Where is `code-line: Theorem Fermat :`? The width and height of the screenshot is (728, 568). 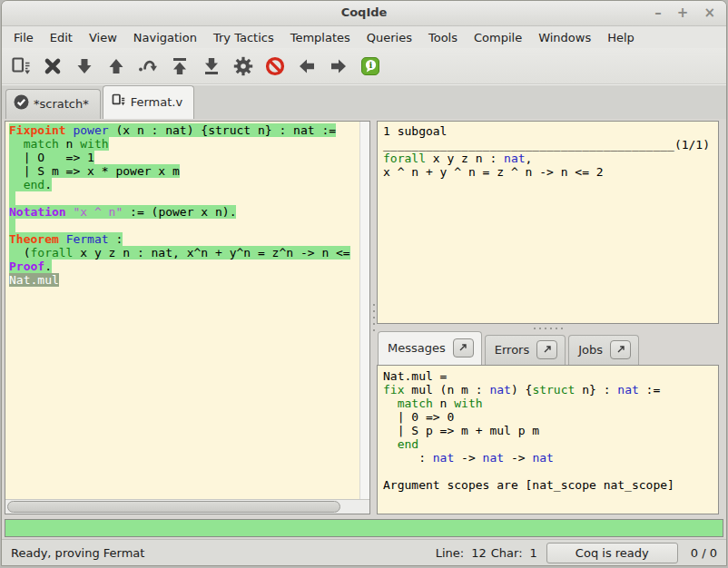 code-line: Theorem Fermat : is located at coordinates (184, 240).